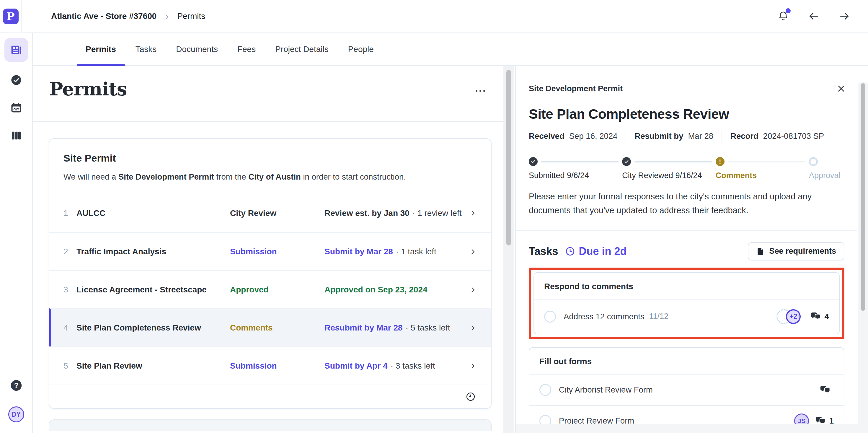  What do you see at coordinates (16, 136) in the screenshot?
I see `columns-icon` at bounding box center [16, 136].